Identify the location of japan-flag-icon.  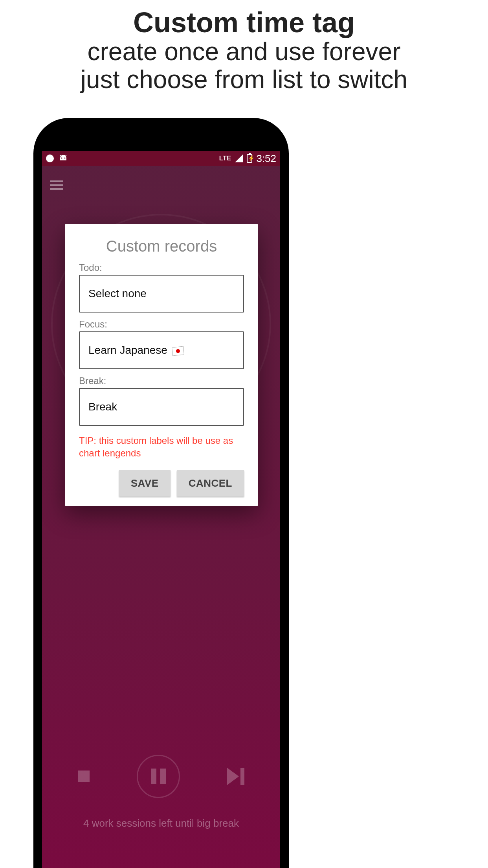
(178, 351).